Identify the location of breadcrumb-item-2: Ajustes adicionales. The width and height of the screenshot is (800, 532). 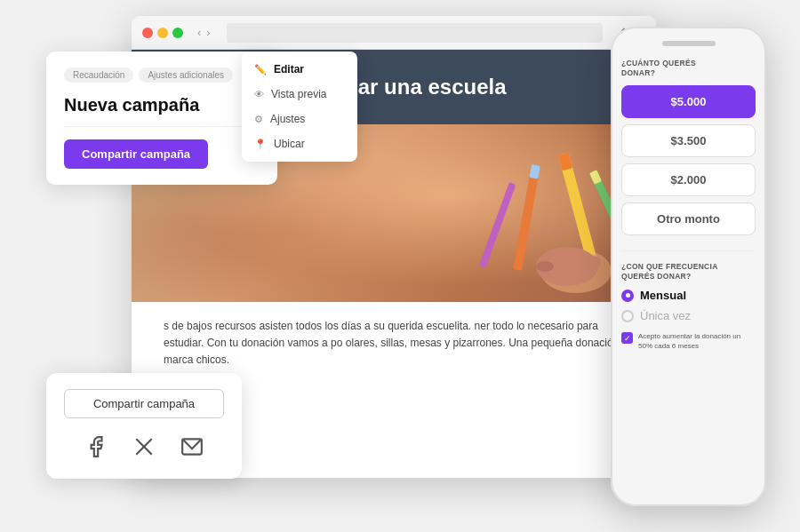
(186, 75).